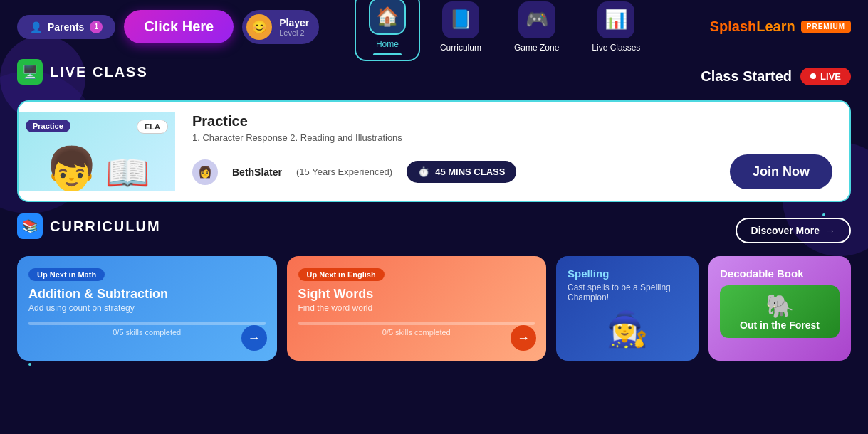 This screenshot has height=434, width=868. What do you see at coordinates (793, 231) in the screenshot?
I see `discover-more-button: Discover More →` at bounding box center [793, 231].